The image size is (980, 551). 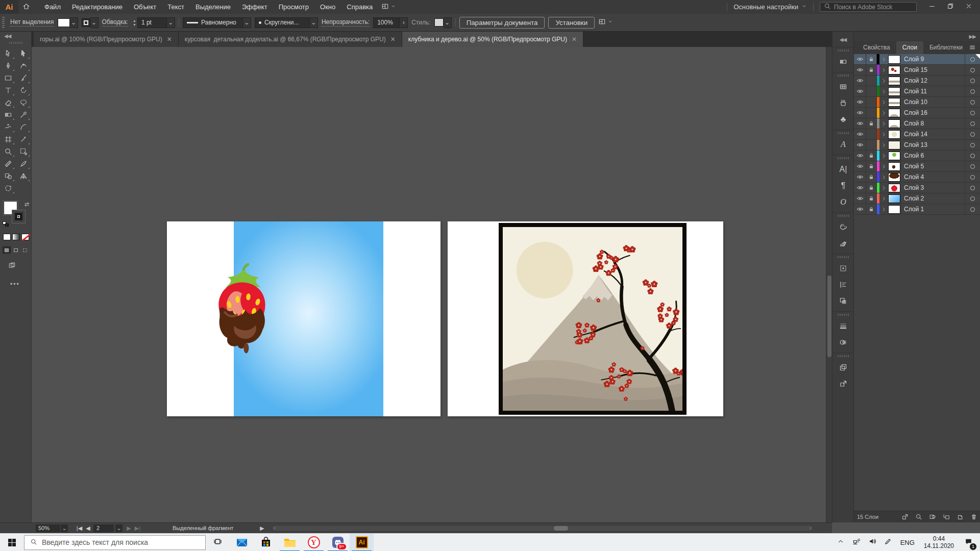 I want to click on default-colors-icon, so click(x=6, y=224).